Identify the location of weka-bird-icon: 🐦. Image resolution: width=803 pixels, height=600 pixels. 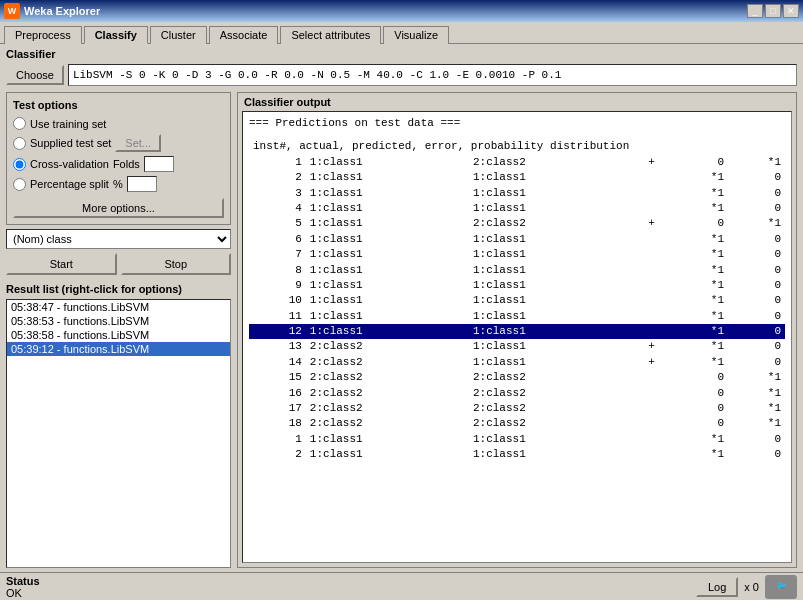
(781, 587).